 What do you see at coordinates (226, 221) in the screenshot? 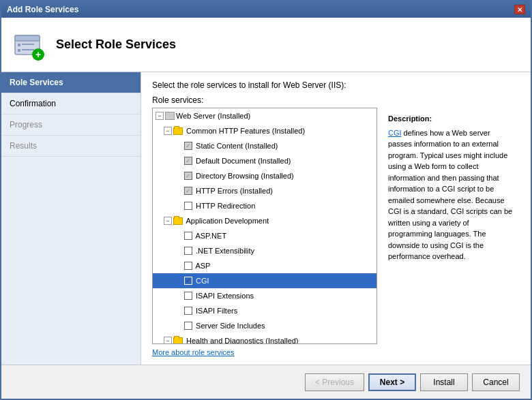
I see `tree-label-app-dev: Application Development` at bounding box center [226, 221].